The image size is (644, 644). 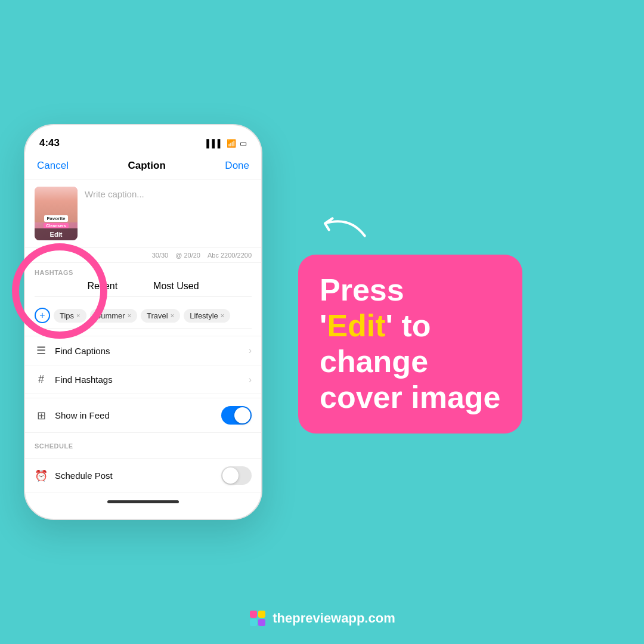 I want to click on hashtags-section: HASHTAGS Recent Most Used + Tips × Summe…, so click(x=143, y=298).